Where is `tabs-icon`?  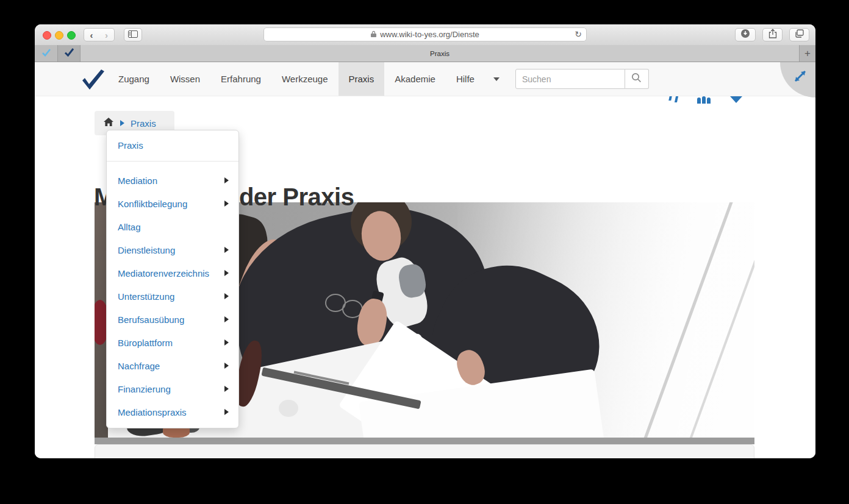 tabs-icon is located at coordinates (799, 35).